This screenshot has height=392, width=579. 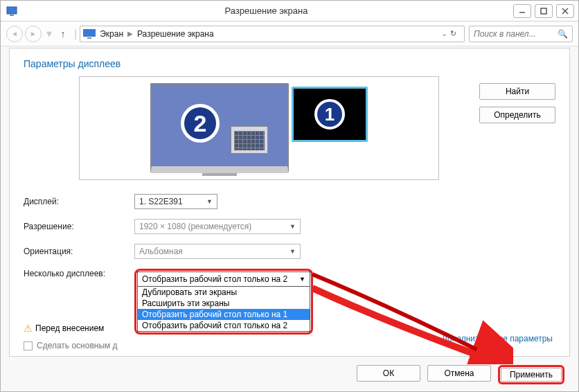 I want to click on find-button: Найти, so click(x=517, y=91).